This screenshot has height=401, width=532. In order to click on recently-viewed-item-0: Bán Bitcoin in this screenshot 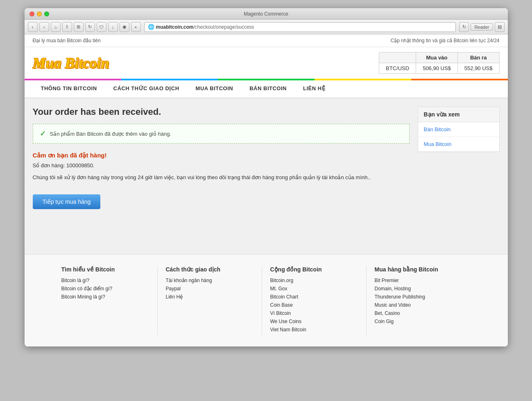, I will do `click(459, 130)`.